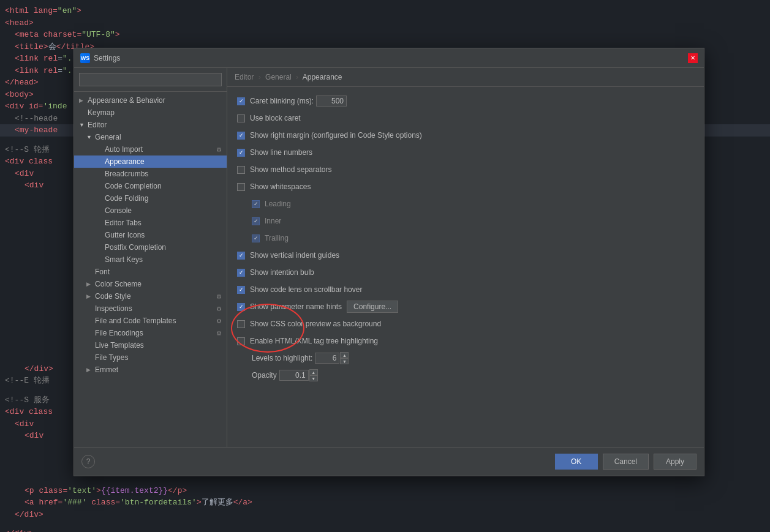  Describe the element at coordinates (297, 77) in the screenshot. I see `breadcrumb-sep2: ›` at that location.